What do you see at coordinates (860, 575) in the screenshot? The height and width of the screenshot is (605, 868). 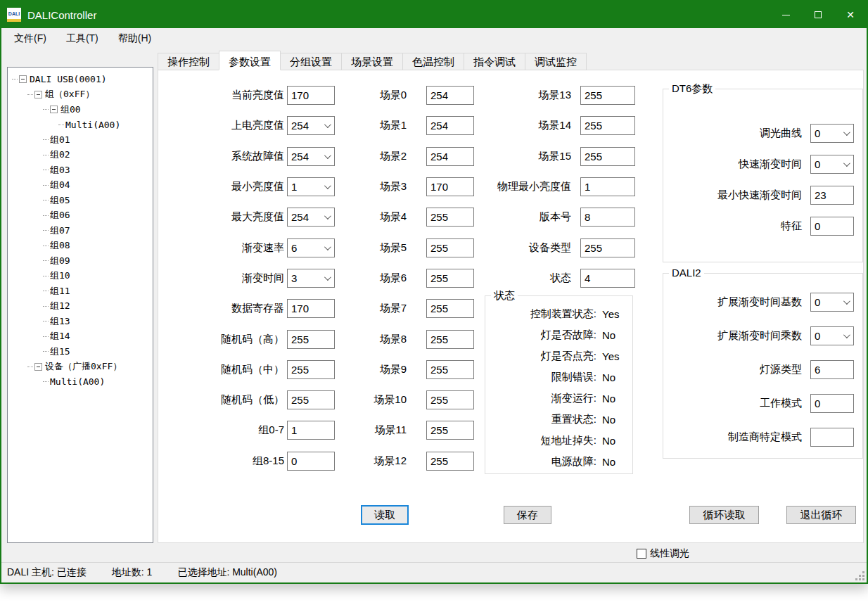 I see `resize-grip` at bounding box center [860, 575].